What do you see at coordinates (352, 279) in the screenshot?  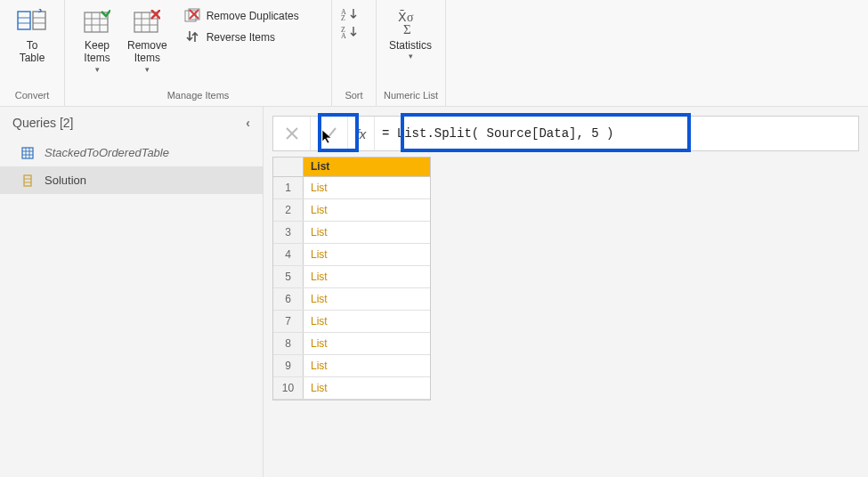 I see `data-grid: List 1List 2List 3List 4List 5List 6List…` at bounding box center [352, 279].